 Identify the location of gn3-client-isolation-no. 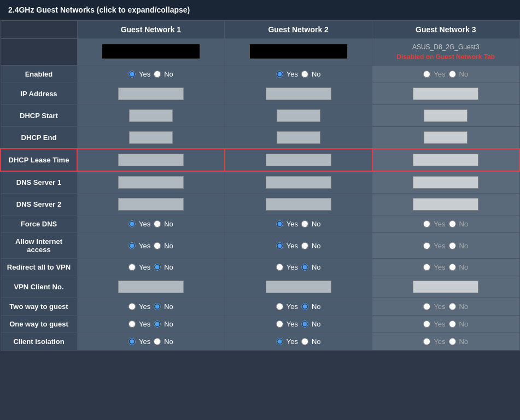
(453, 341).